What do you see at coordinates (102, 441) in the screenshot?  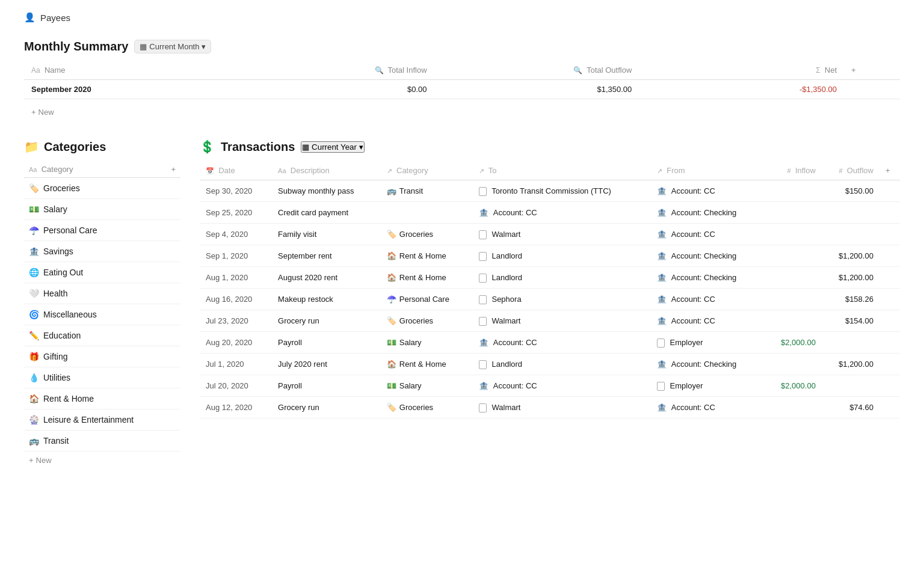 I see `category-cell: 🚌Transit` at bounding box center [102, 441].